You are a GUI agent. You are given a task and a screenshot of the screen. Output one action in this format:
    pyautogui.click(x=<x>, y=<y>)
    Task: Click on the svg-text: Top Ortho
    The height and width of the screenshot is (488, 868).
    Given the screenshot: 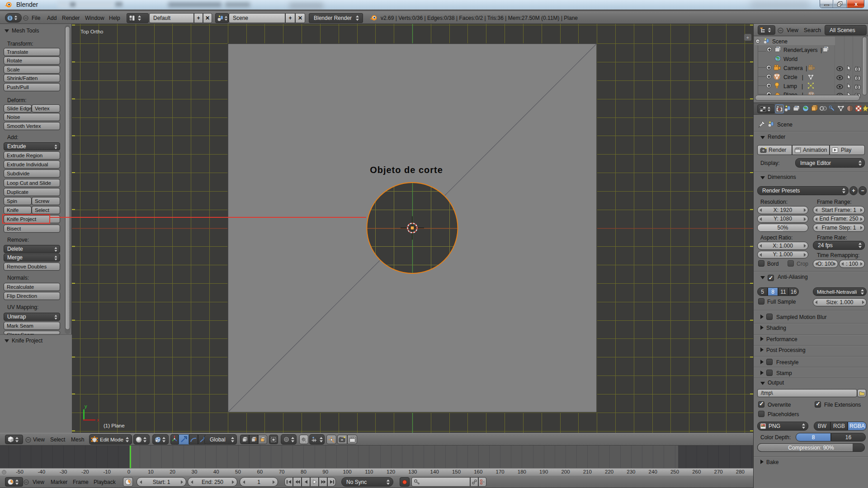 What is the action you would take?
    pyautogui.click(x=92, y=32)
    